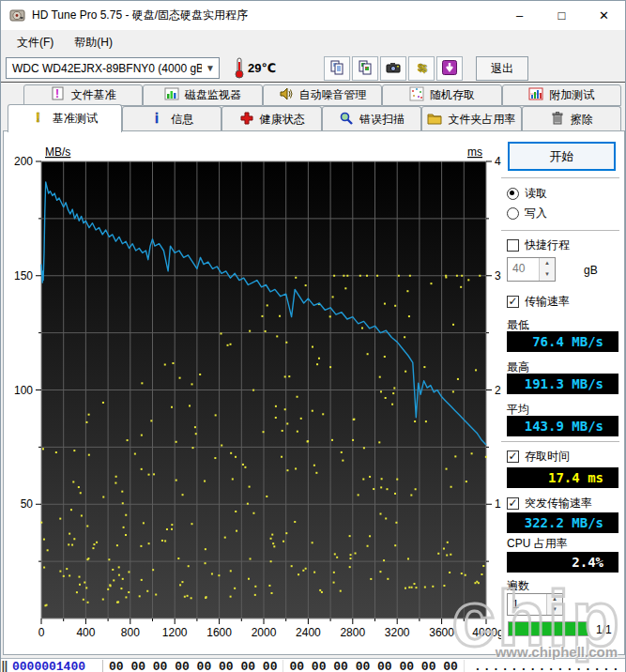 The width and height of the screenshot is (626, 672). I want to click on donate-button: $$, so click(421, 69).